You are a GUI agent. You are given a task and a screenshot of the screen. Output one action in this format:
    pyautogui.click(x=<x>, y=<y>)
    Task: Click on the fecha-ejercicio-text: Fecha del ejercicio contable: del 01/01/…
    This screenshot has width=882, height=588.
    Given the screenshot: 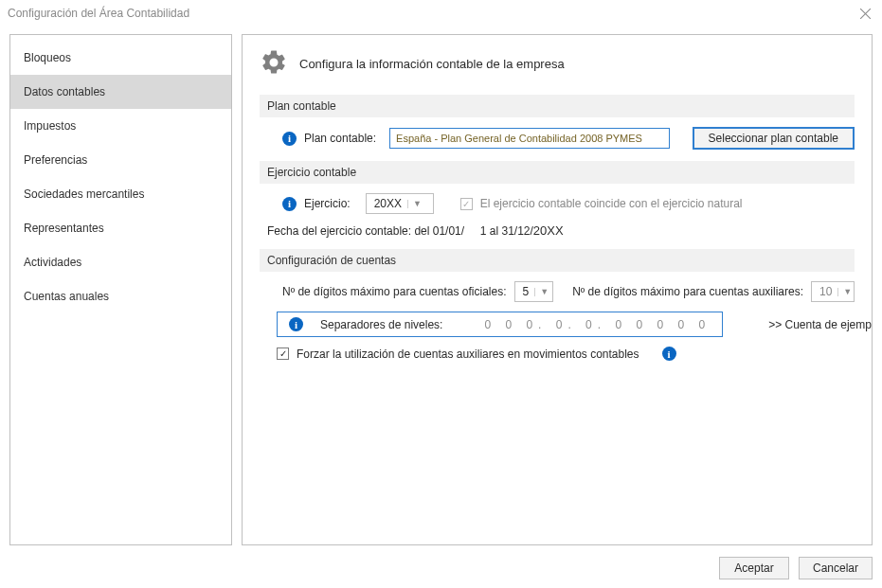 What is the action you would take?
    pyautogui.click(x=415, y=231)
    